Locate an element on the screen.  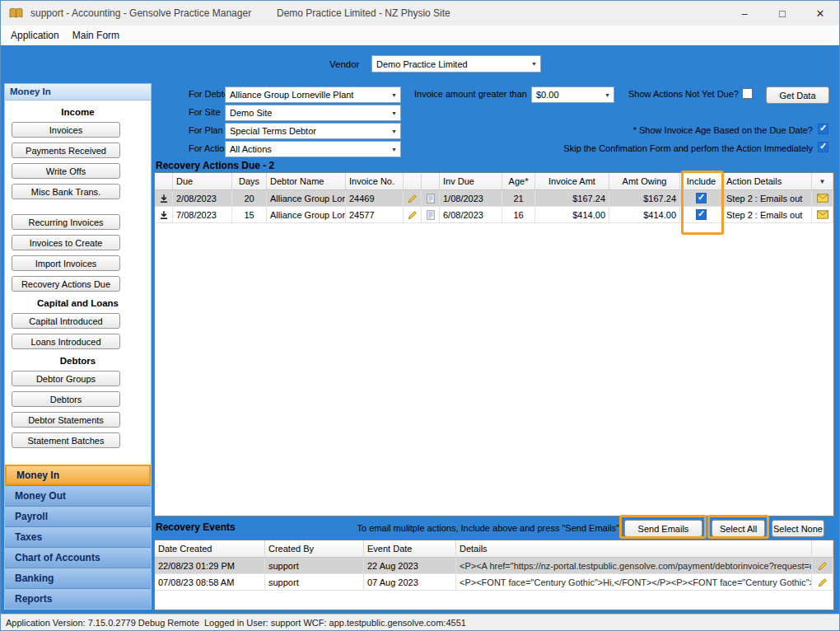
menu-main-form: Main Form is located at coordinates (96, 35).